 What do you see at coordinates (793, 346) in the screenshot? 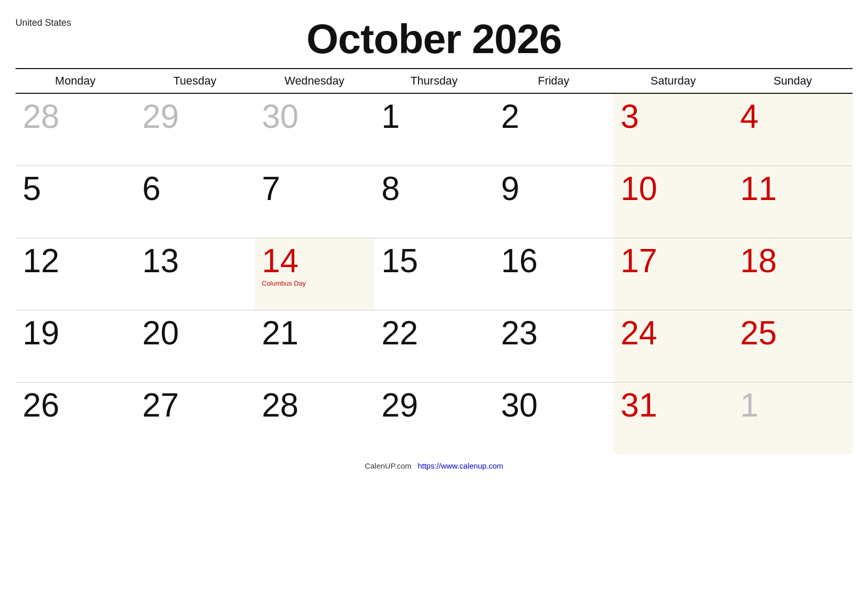
I see `day-cell: 25` at bounding box center [793, 346].